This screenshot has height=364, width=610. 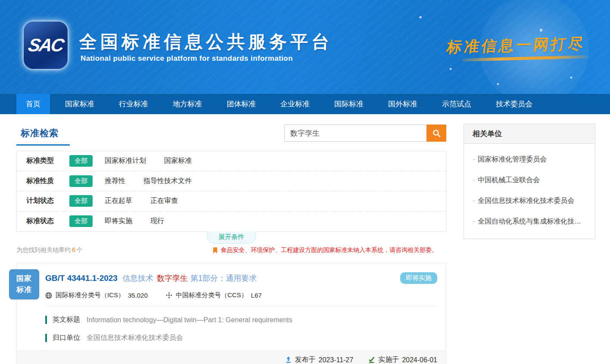 I want to click on nav-tab-technical-committee: 技术委员会, so click(x=514, y=104).